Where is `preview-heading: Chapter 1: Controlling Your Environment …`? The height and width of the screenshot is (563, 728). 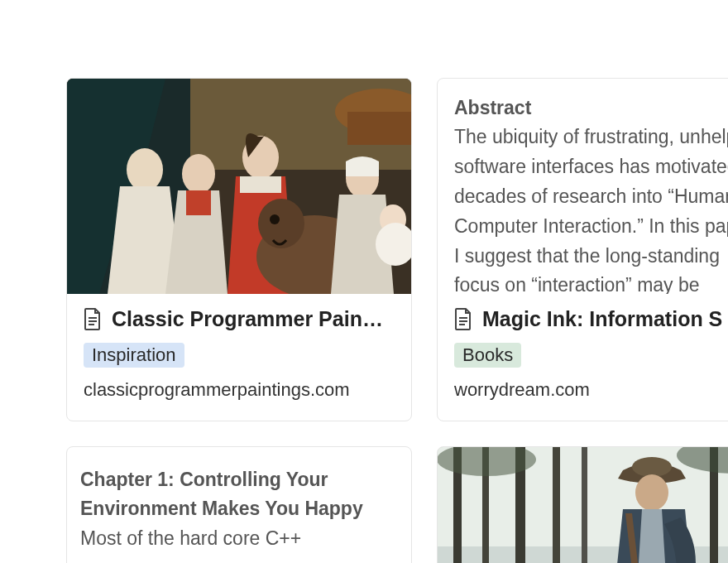 preview-heading: Chapter 1: Controlling Your Environment … is located at coordinates (237, 493).